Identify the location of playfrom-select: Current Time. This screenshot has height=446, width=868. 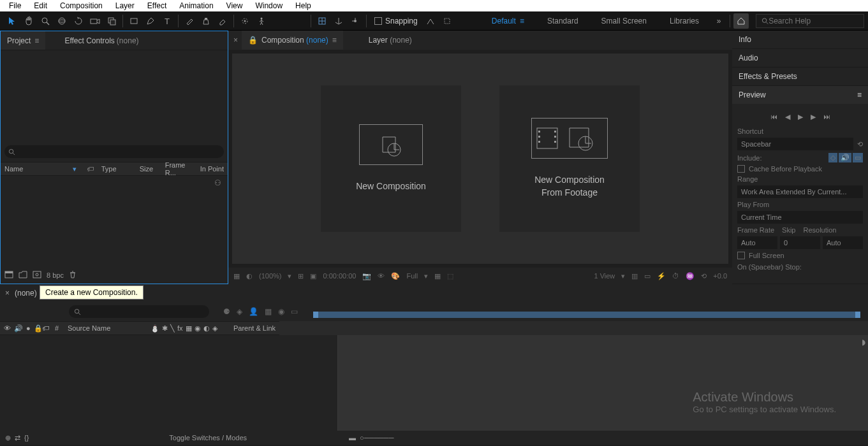
(800, 217).